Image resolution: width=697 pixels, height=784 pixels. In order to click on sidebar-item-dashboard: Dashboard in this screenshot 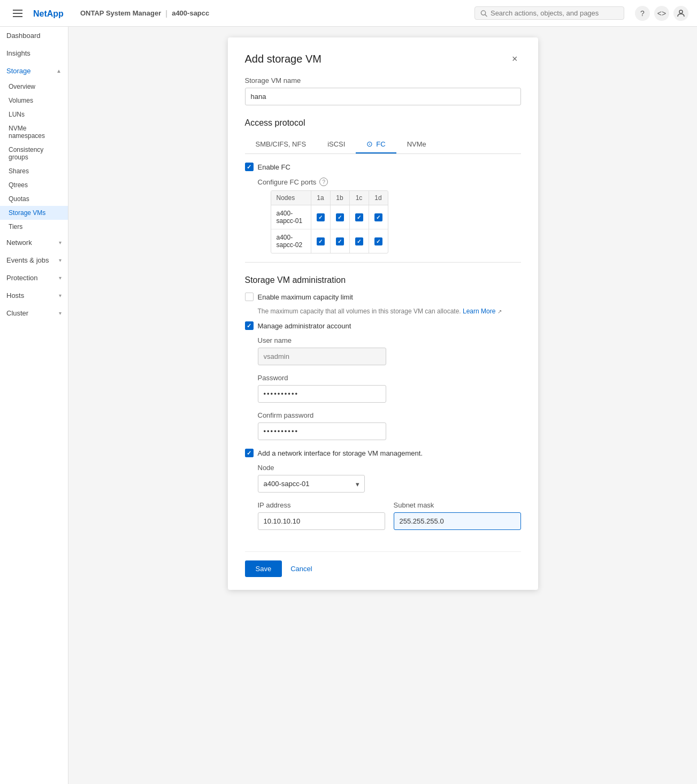, I will do `click(34, 35)`.